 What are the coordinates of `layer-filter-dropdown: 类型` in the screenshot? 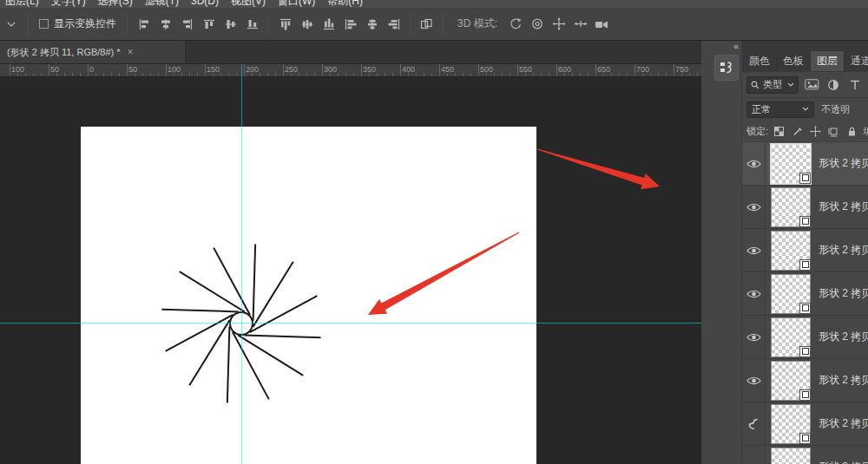 It's located at (773, 85).